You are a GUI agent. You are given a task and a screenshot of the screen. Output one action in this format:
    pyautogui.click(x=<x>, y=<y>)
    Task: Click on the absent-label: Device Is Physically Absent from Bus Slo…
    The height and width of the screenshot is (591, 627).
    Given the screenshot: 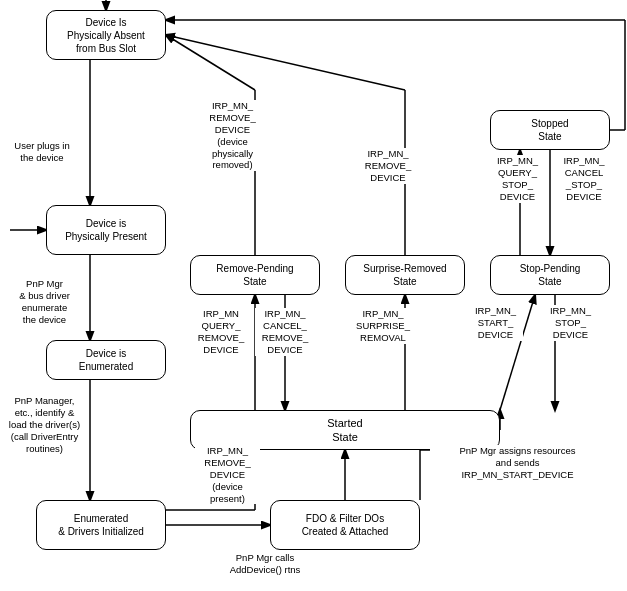 What is the action you would take?
    pyautogui.click(x=106, y=36)
    